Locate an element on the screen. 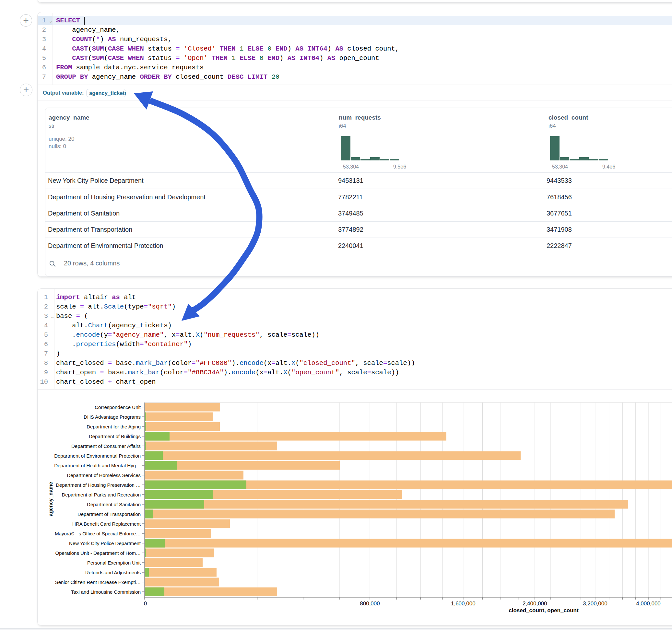  svg-text: Department of Consumer Affairs is located at coordinates (106, 446).